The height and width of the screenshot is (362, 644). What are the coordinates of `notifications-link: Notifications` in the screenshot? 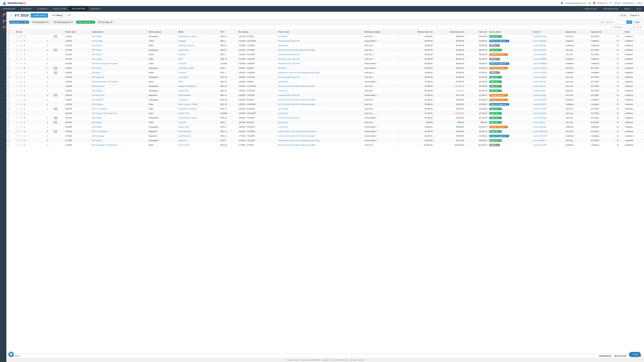 It's located at (602, 3).